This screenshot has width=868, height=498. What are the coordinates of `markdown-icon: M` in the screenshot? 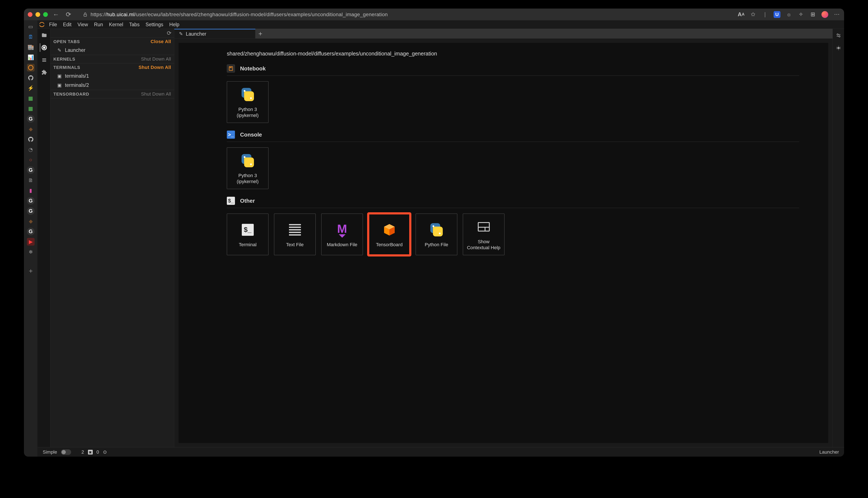 It's located at (342, 230).